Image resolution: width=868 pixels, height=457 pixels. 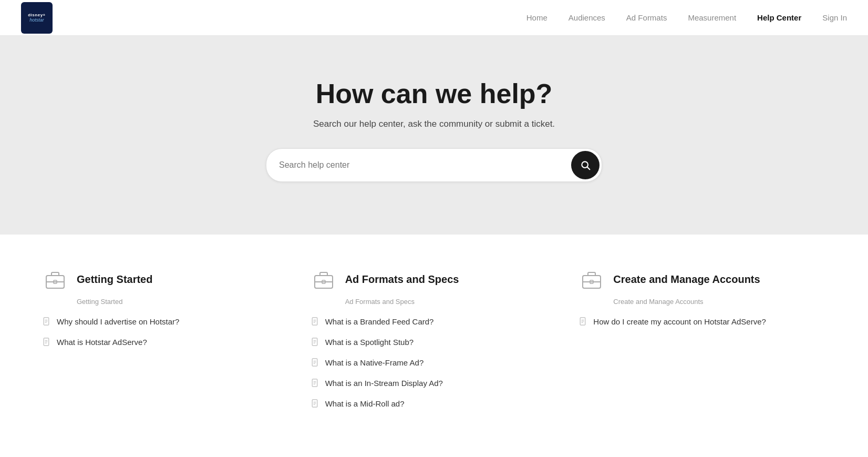 I want to click on article-link: What is Hotstar AdServe?, so click(x=102, y=342).